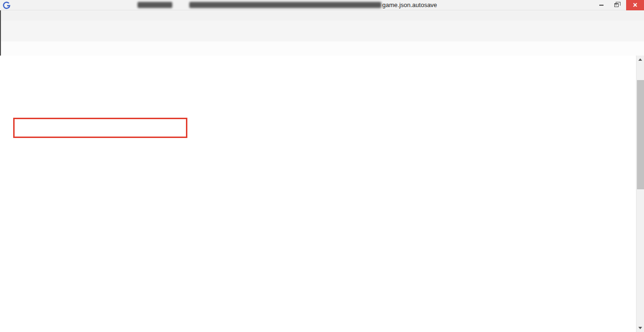 This screenshot has width=644, height=332. I want to click on menu-bar, so click(322, 16).